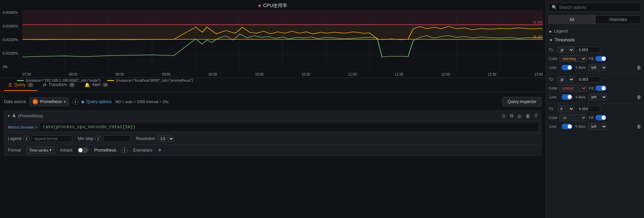 The height and width of the screenshot is (218, 644). What do you see at coordinates (75, 102) in the screenshot?
I see `datasource-info-icon: ℹ` at bounding box center [75, 102].